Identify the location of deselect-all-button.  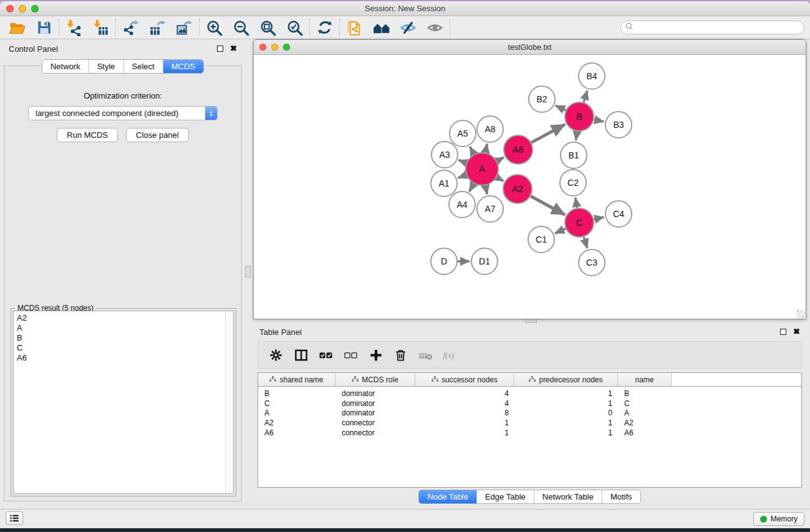
(350, 355).